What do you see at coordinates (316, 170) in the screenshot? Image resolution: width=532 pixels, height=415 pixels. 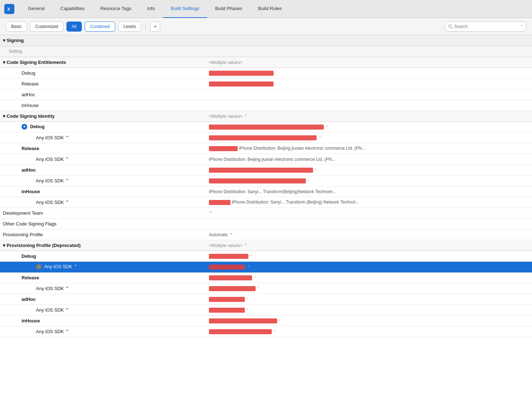 I see `identity-adhoc-stepper: ⌃` at bounding box center [316, 170].